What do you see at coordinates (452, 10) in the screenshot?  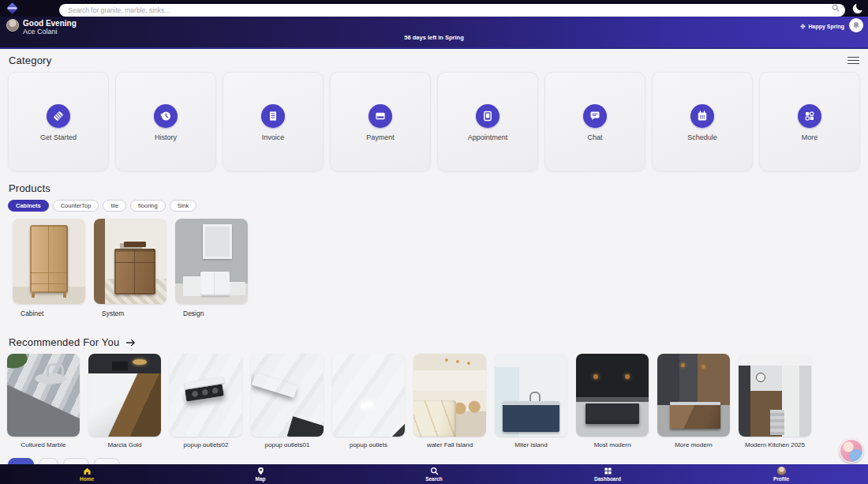 I see `search-input` at bounding box center [452, 10].